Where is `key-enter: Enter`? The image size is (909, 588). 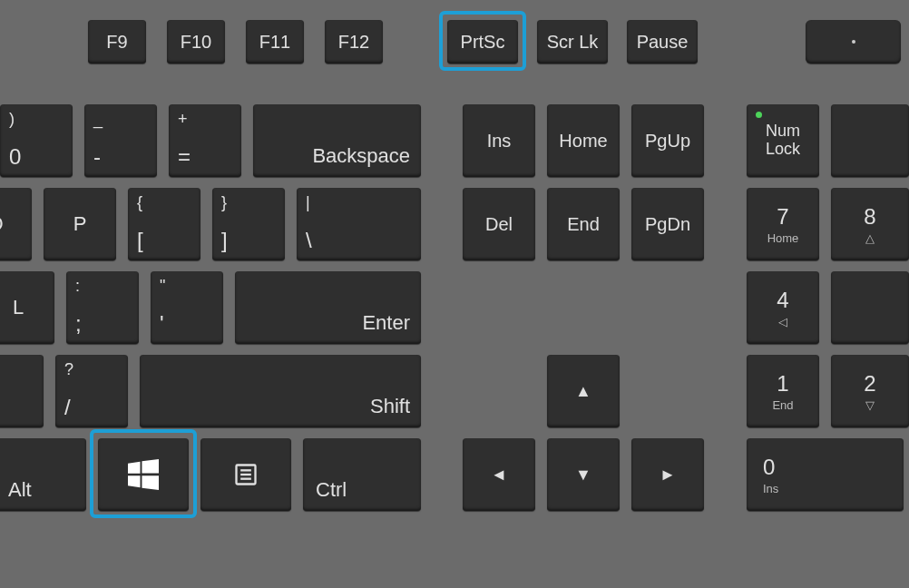 key-enter: Enter is located at coordinates (328, 308).